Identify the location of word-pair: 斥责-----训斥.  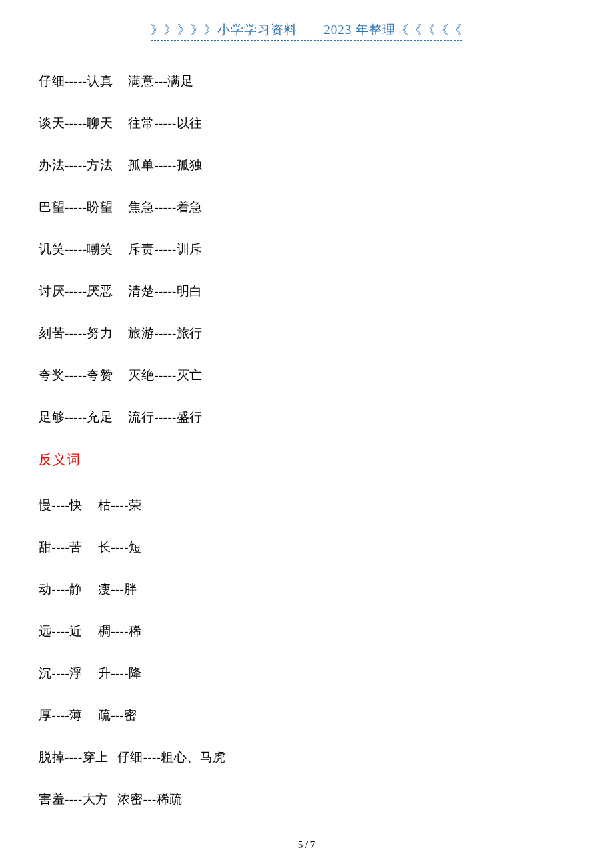
(165, 249).